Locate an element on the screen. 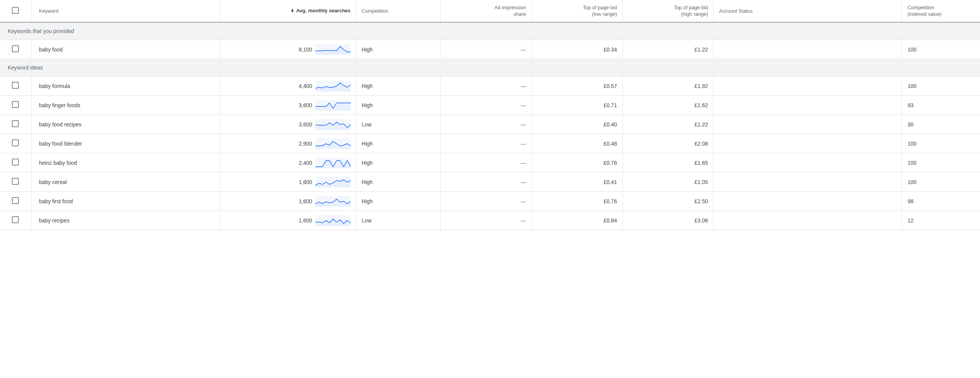 The width and height of the screenshot is (980, 378). section-ideas-label: Keyword ideas is located at coordinates (490, 68).